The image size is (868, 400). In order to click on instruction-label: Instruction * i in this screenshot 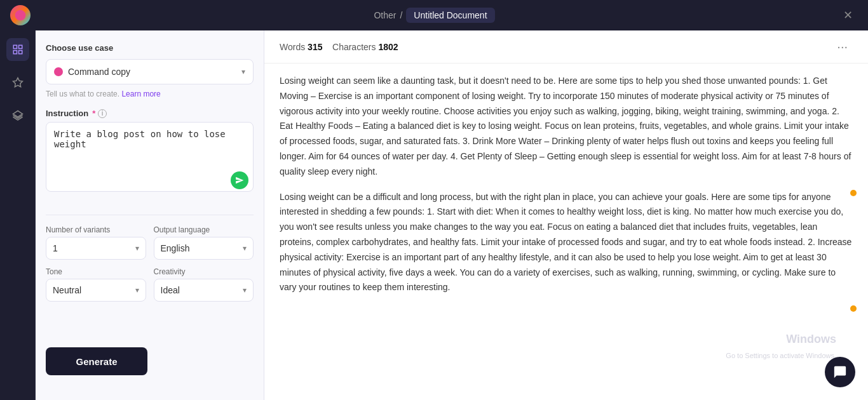, I will do `click(150, 113)`.